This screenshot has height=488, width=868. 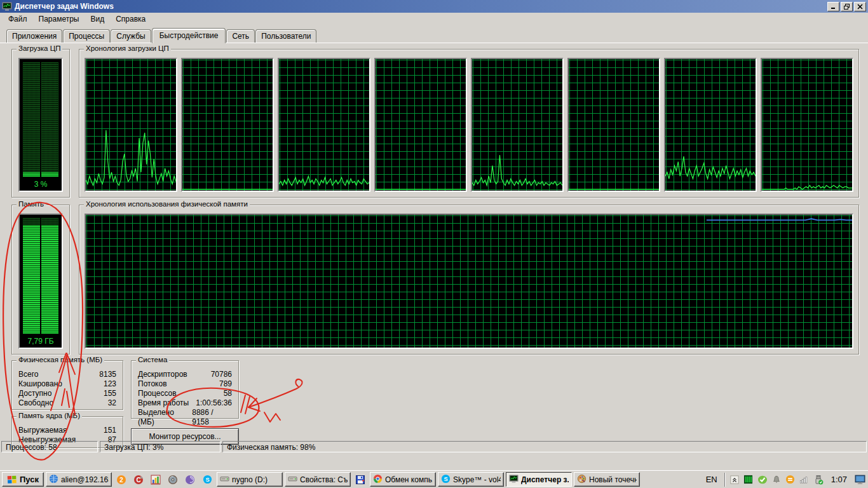 I want to click on start-button: Пуск, so click(x=23, y=479).